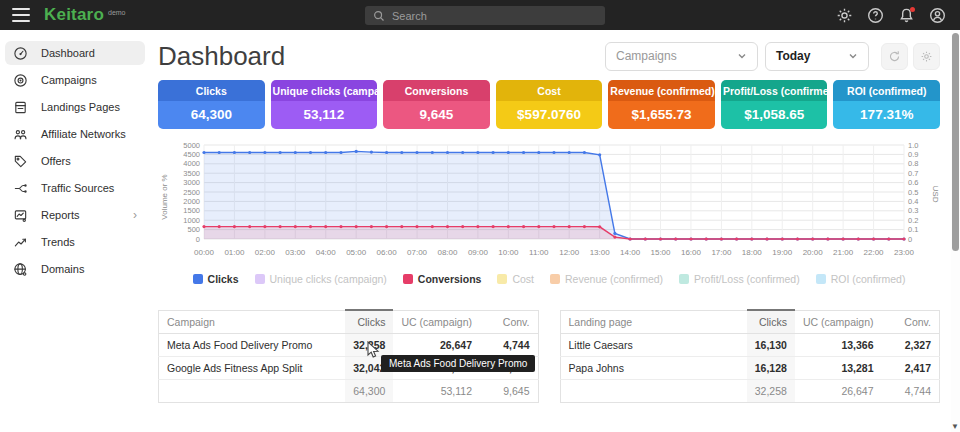 The height and width of the screenshot is (432, 960). I want to click on svg-text: 2000, so click(192, 202).